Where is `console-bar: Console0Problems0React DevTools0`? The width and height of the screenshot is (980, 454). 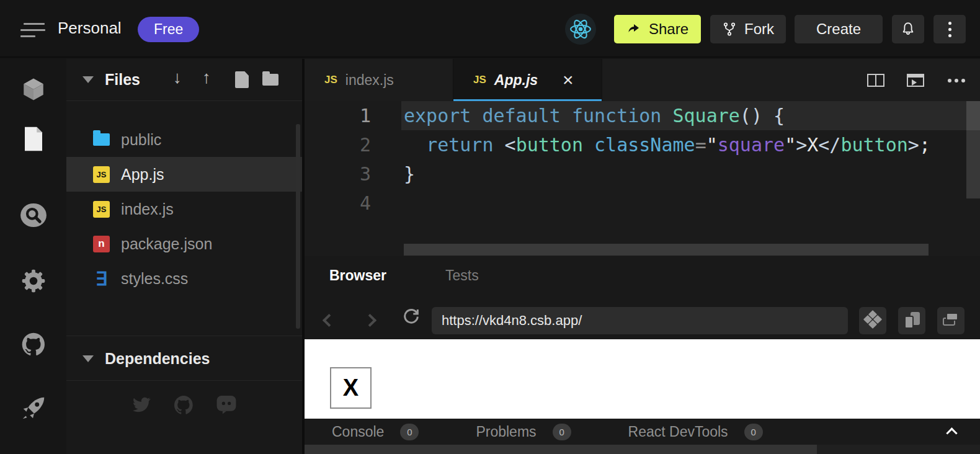 console-bar: Console0Problems0React DevTools0 is located at coordinates (643, 432).